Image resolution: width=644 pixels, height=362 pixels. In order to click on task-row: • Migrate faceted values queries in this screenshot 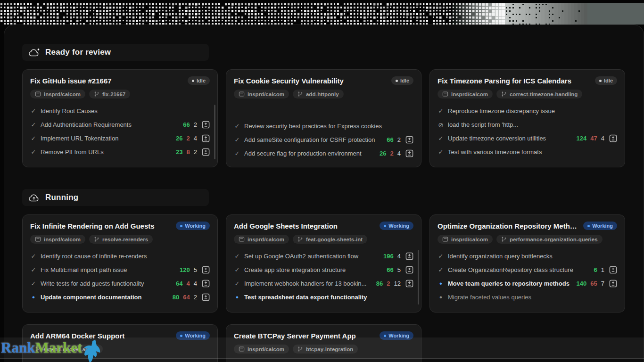, I will do `click(527, 297)`.